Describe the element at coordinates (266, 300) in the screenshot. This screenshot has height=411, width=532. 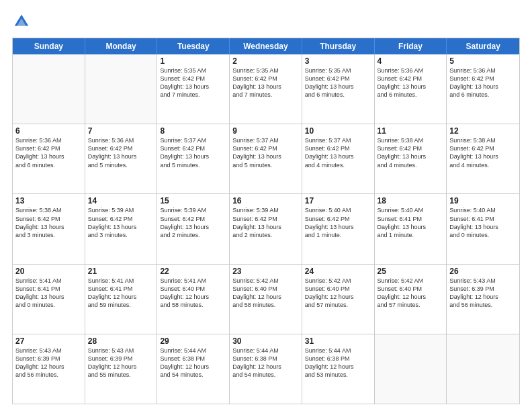
I see `day-cell-23: 23Sunrise: 5:42 AM Sunset: 6:40 PM Dayli…` at that location.